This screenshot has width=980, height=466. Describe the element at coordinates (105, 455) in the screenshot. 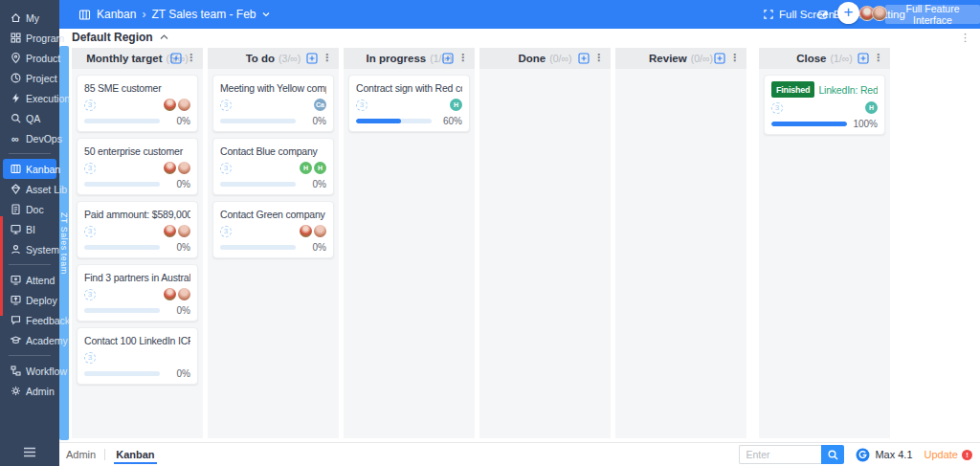

I see `footer-divider` at that location.